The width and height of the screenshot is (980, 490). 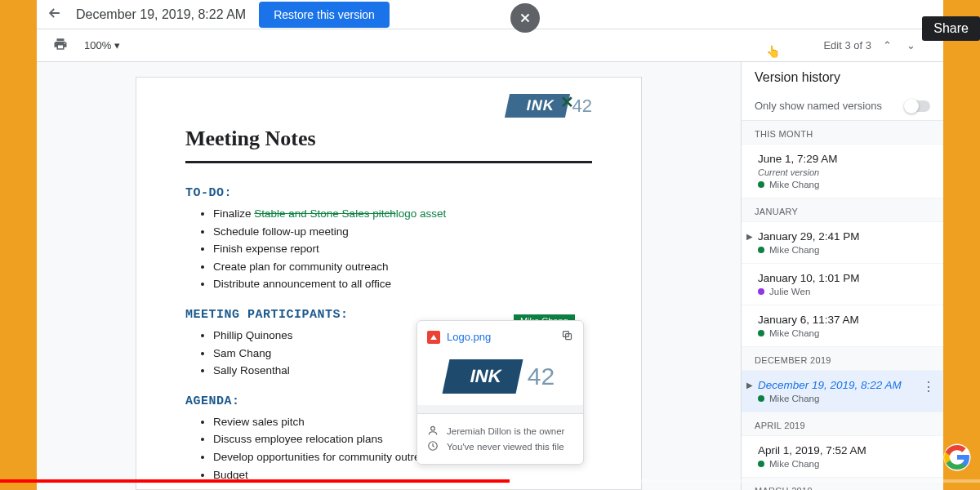 What do you see at coordinates (843, 107) in the screenshot?
I see `named-versions-toggle-row: Only show named versions` at bounding box center [843, 107].